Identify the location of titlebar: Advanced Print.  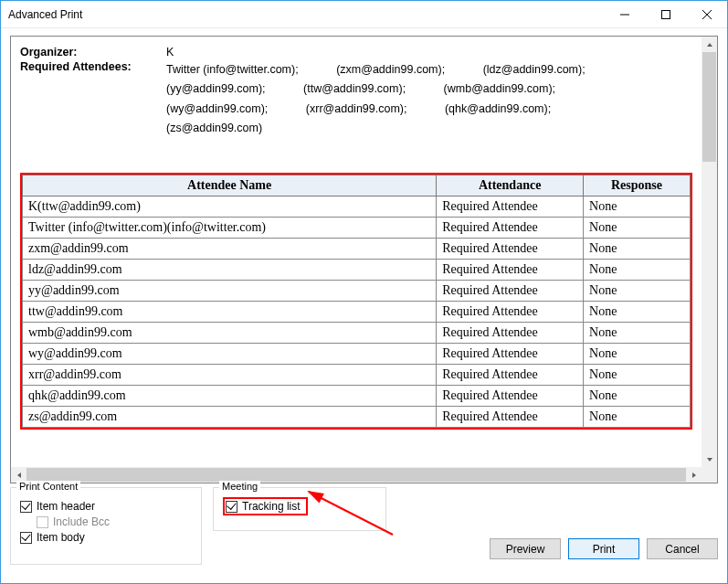
(364, 15).